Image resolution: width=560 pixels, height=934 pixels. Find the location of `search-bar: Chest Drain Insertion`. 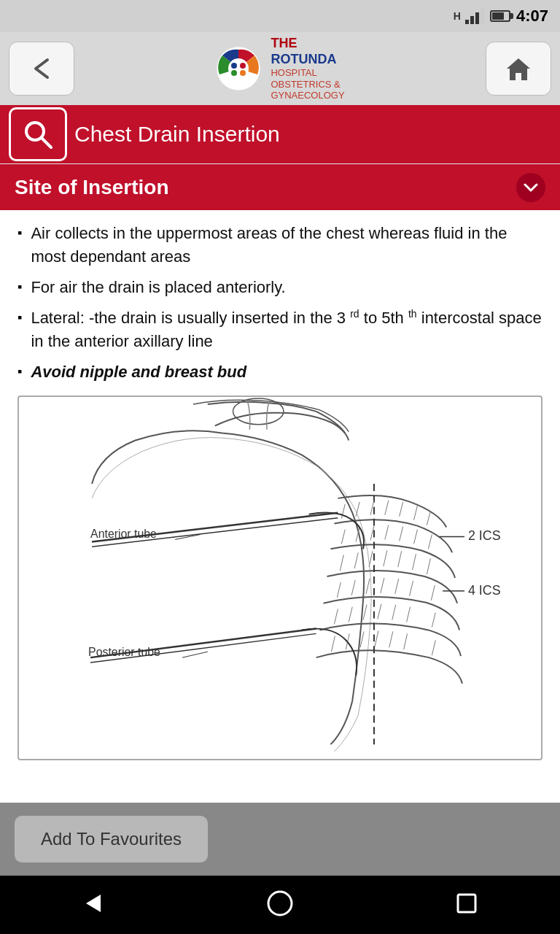

search-bar: Chest Drain Insertion is located at coordinates (280, 134).